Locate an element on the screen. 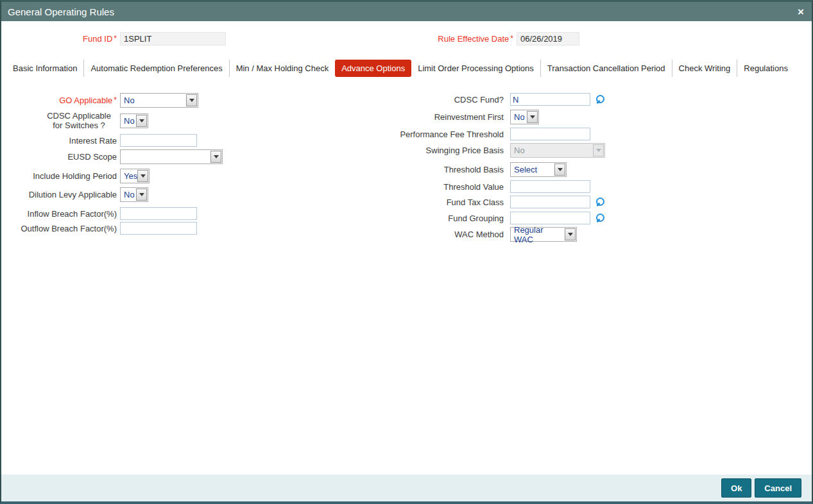 This screenshot has height=504, width=813. cdsc-fund-label: CDSC Fund? is located at coordinates (450, 100).